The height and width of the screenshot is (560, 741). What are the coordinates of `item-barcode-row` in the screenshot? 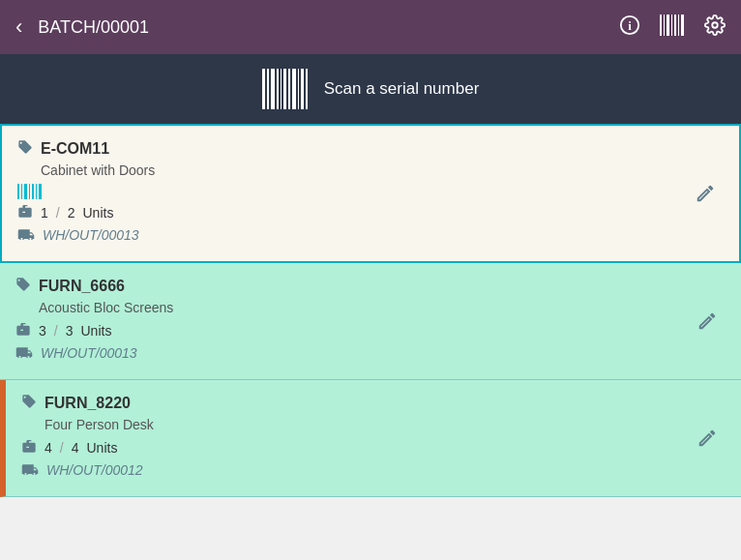 It's located at (352, 192).